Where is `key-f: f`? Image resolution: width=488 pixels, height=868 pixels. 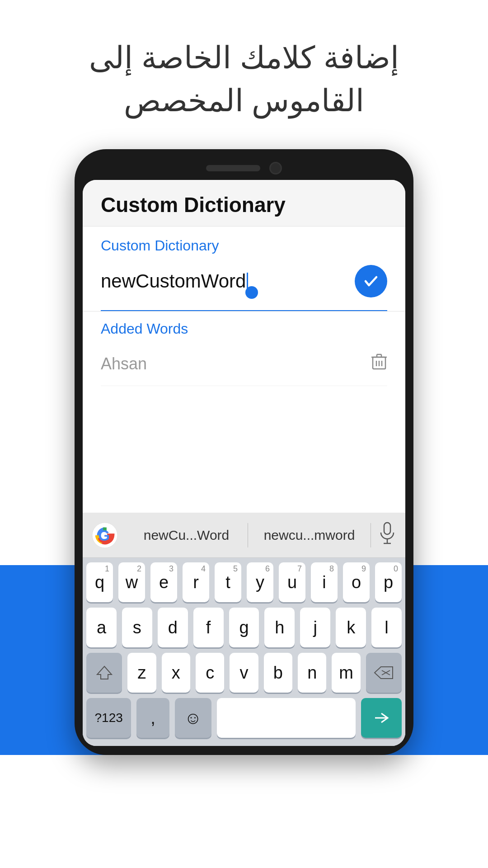
key-f: f is located at coordinates (209, 627).